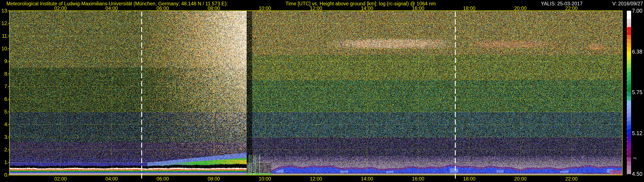  I want to click on y-tick-label: 11., so click(4, 36).